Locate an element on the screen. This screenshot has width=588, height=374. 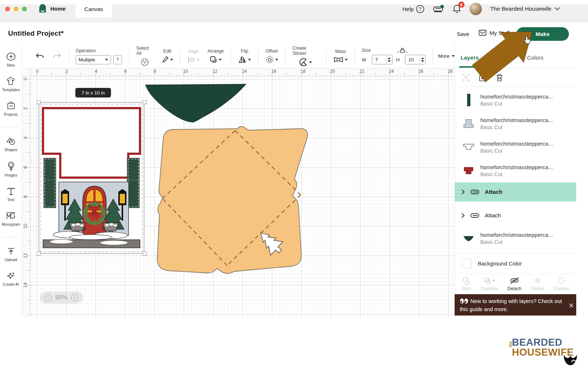
selection-handle-bottom-left is located at coordinates (39, 254).